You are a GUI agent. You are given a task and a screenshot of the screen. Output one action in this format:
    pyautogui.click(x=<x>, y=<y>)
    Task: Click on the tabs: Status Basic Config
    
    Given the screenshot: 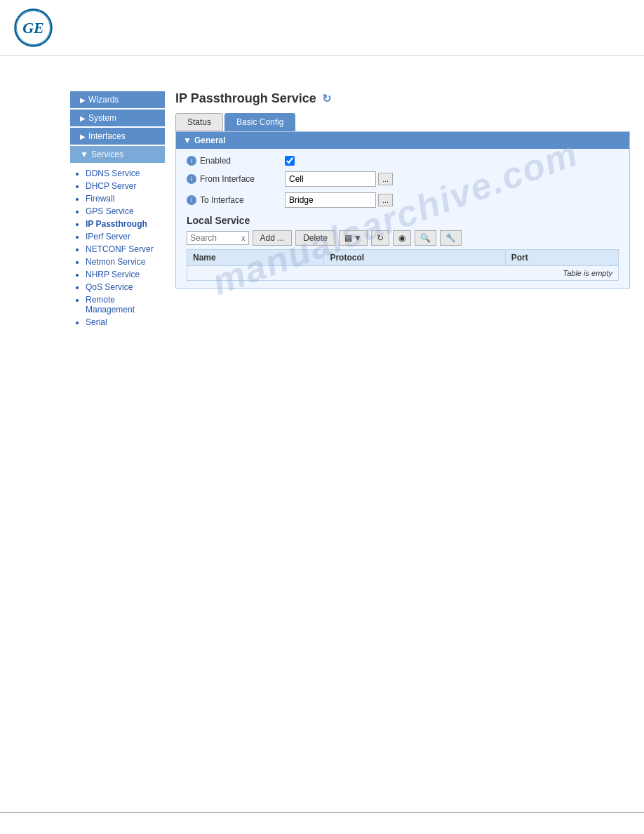 What is the action you would take?
    pyautogui.click(x=403, y=122)
    